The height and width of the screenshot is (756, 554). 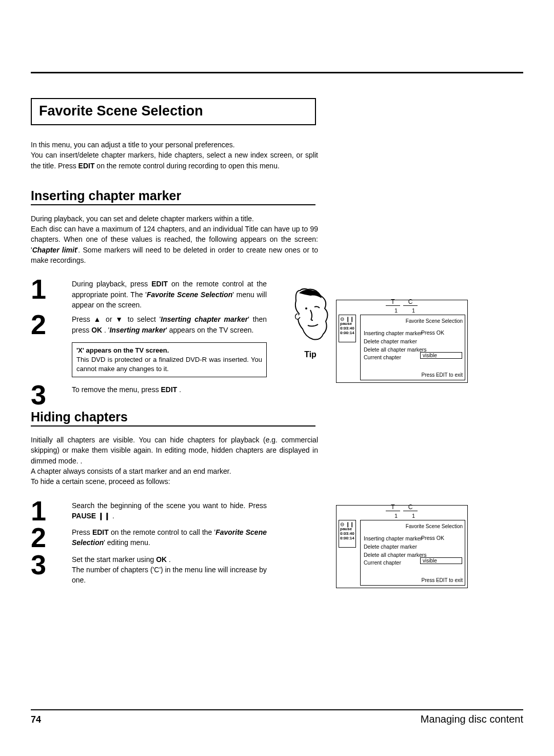 I want to click on icm: Inserting chapter marker, so click(x=204, y=319).